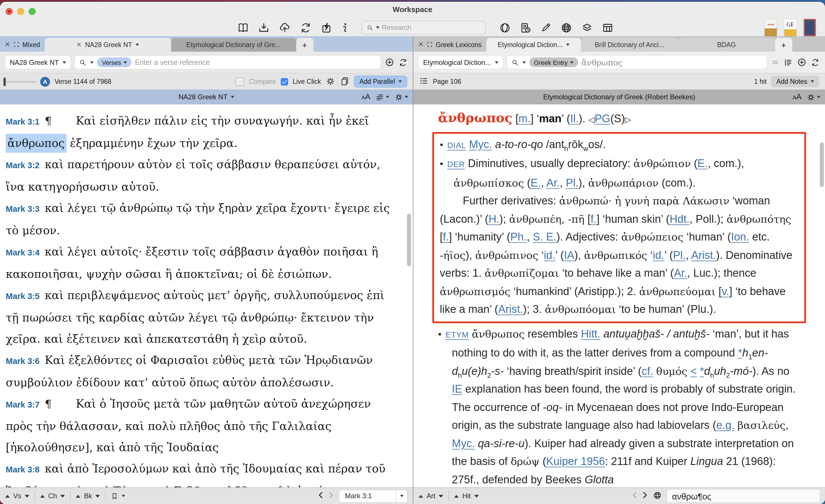 This screenshot has width=825, height=504. What do you see at coordinates (23, 470) in the screenshot?
I see `verse-ref: Mark 3:8` at bounding box center [23, 470].